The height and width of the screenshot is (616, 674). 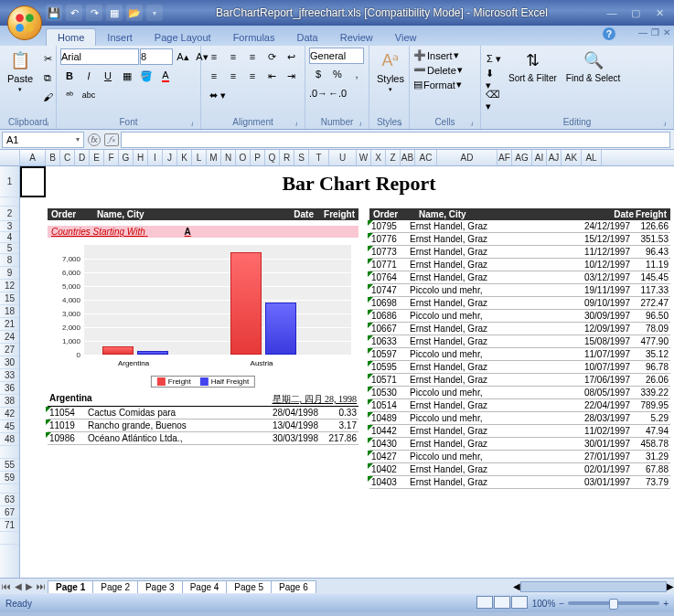 What do you see at coordinates (319, 157) in the screenshot?
I see `col-T: T` at bounding box center [319, 157].